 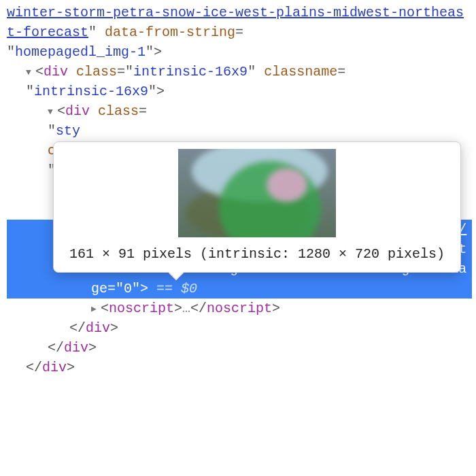 What do you see at coordinates (239, 367) in the screenshot?
I see `close-div-1: </div>` at bounding box center [239, 367].